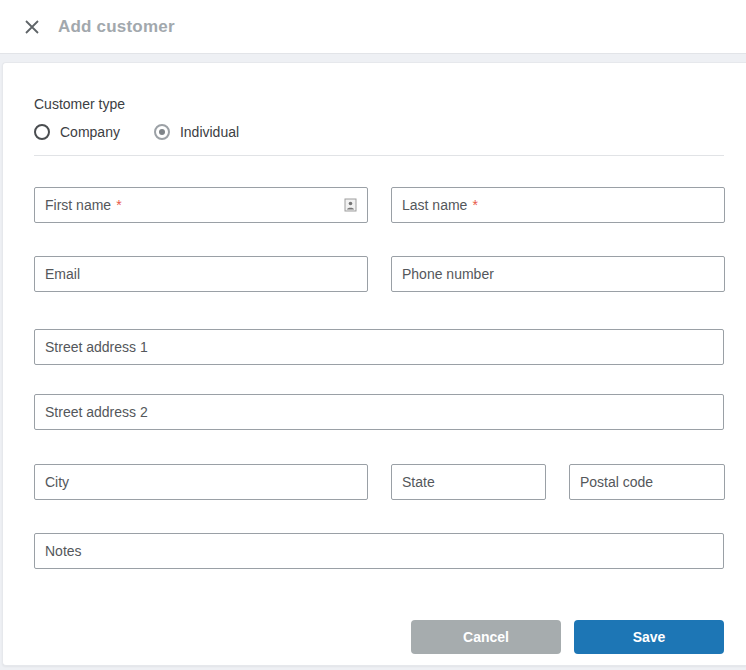  Describe the element at coordinates (32, 27) in the screenshot. I see `close-button` at that location.